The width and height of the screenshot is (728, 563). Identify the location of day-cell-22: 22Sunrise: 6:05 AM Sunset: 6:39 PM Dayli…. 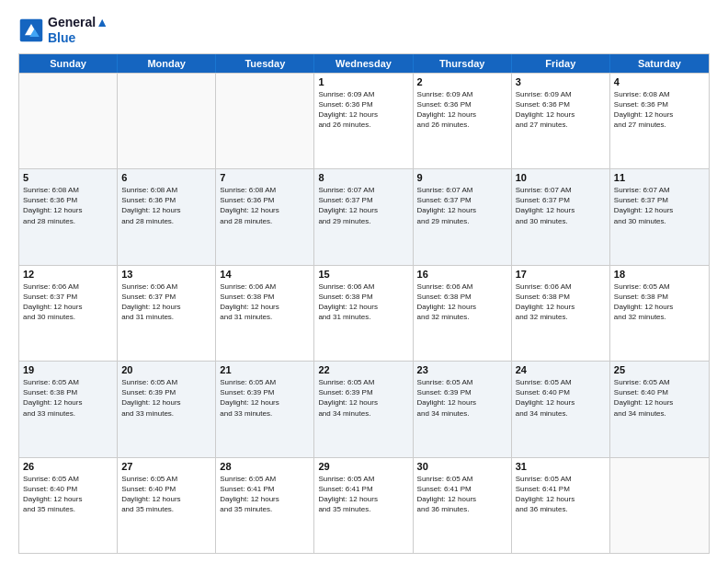
(364, 408).